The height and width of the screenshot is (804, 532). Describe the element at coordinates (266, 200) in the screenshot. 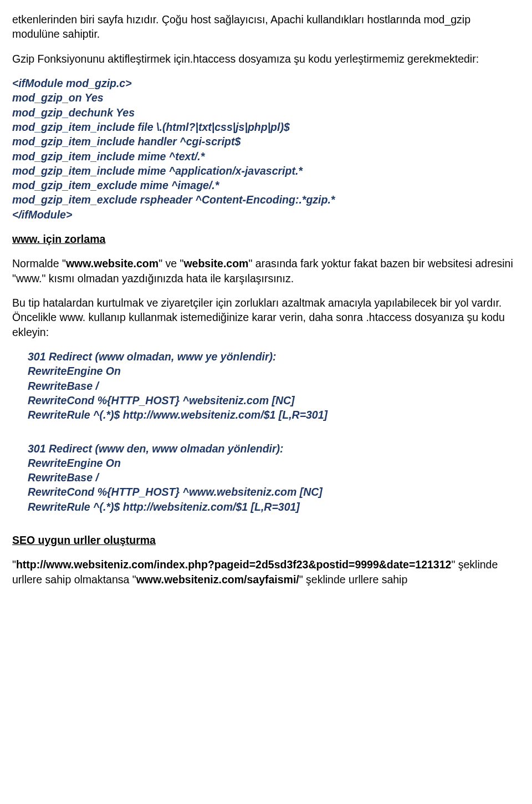

I see `code-line: mod_gzip_item_exclude rspheader ^Content…` at that location.